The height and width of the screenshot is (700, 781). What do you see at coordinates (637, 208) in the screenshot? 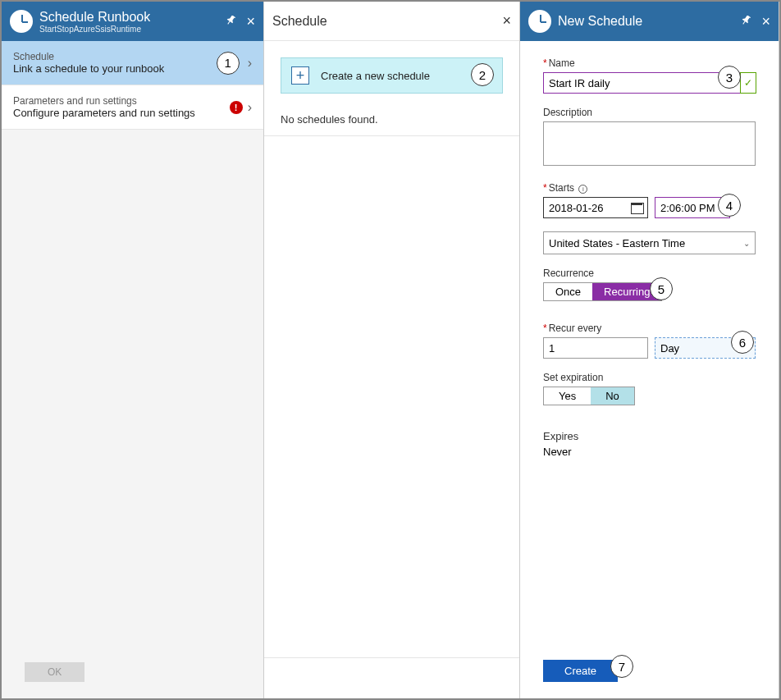
I see `calendar-icon` at bounding box center [637, 208].